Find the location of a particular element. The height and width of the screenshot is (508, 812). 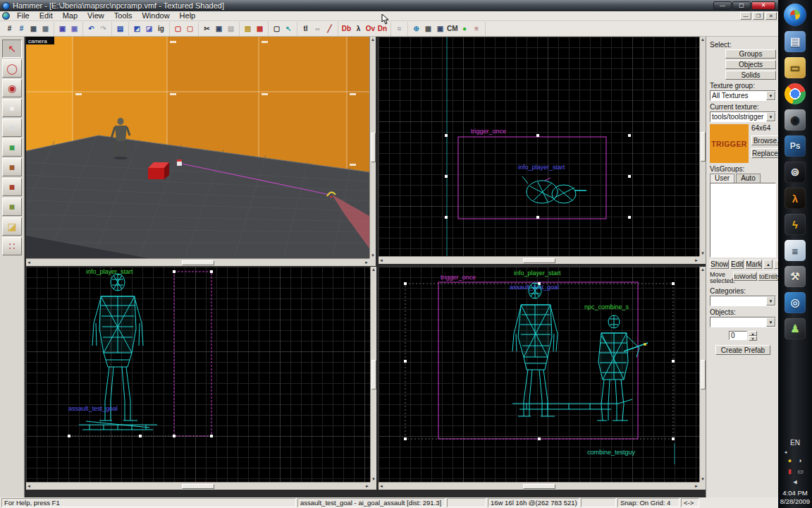

texture-application-tool: ■ is located at coordinates (12, 147).